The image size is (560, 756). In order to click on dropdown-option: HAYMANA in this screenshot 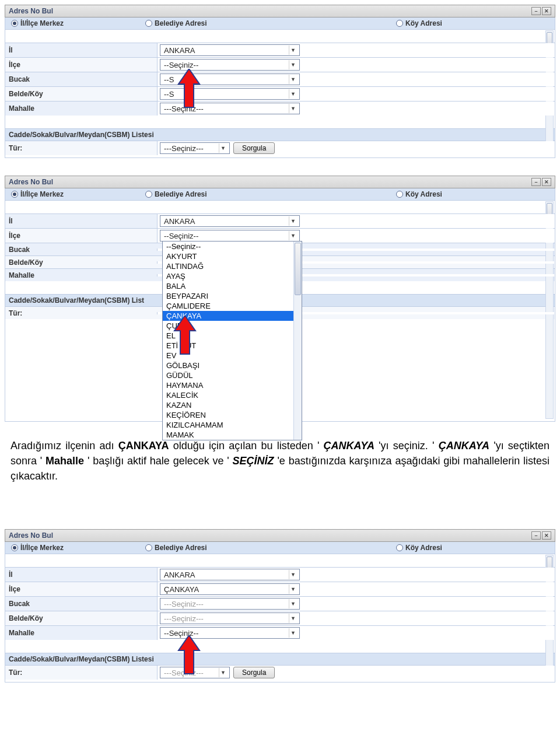, I will do `click(232, 385)`.